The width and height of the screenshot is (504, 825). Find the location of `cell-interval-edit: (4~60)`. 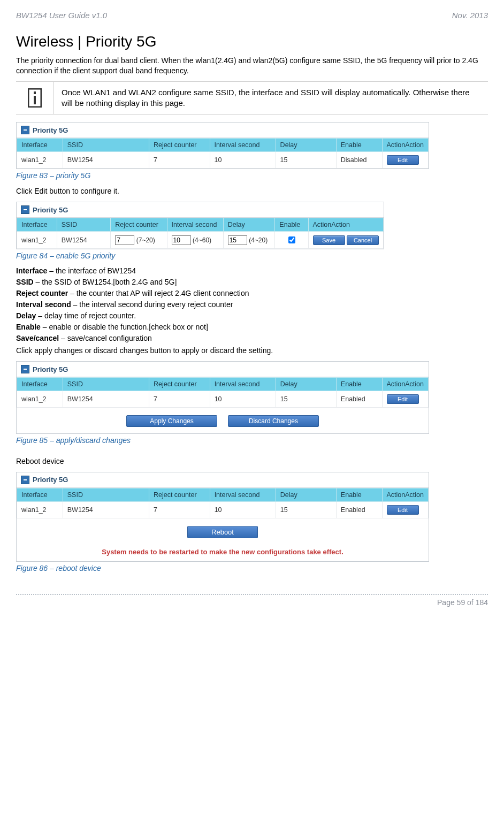

cell-interval-edit: (4~60) is located at coordinates (195, 240).